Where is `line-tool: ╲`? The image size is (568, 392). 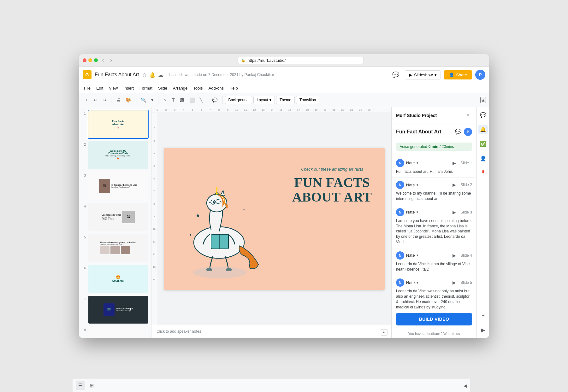 line-tool: ╲ is located at coordinates (201, 100).